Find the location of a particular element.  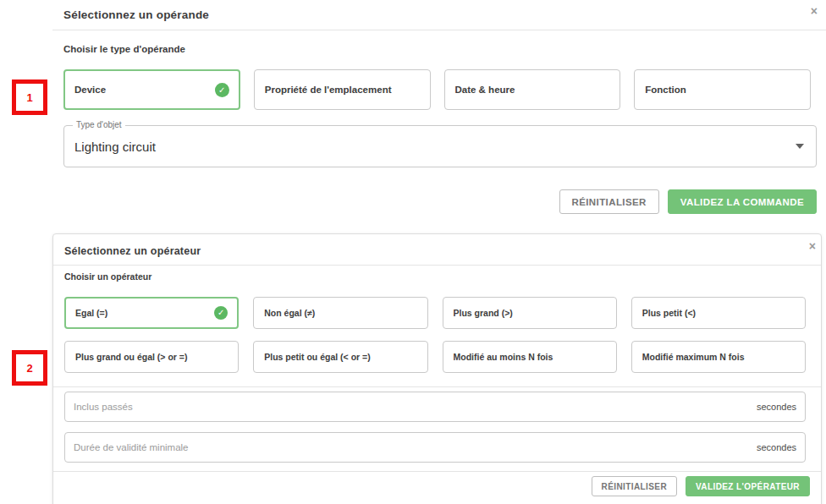

operator-option-label: Modifié maximum N fois is located at coordinates (694, 357).